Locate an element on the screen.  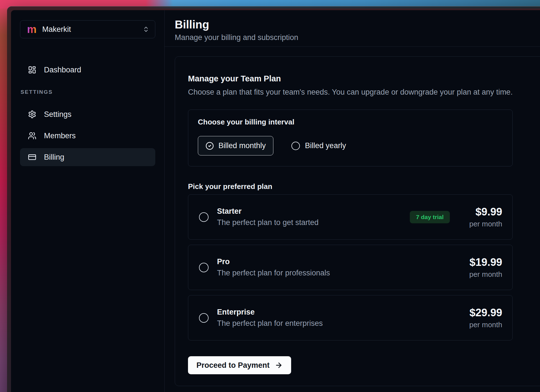
sidebar-item-label: Billing is located at coordinates (54, 157).